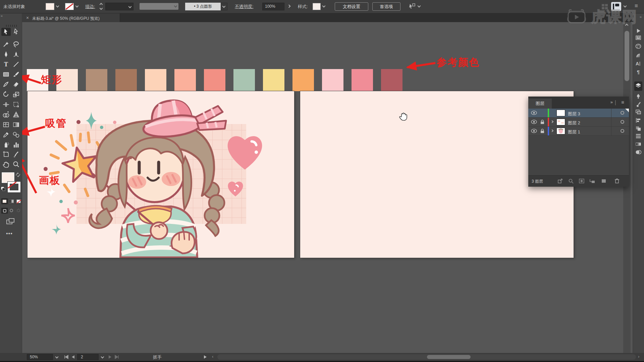  Describe the element at coordinates (638, 86) in the screenshot. I see `layers-icon` at that location.